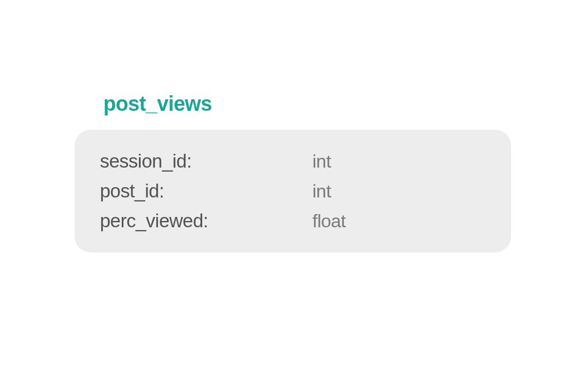 Image resolution: width=588 pixels, height=392 pixels. Describe the element at coordinates (329, 222) in the screenshot. I see `field-type: float` at that location.